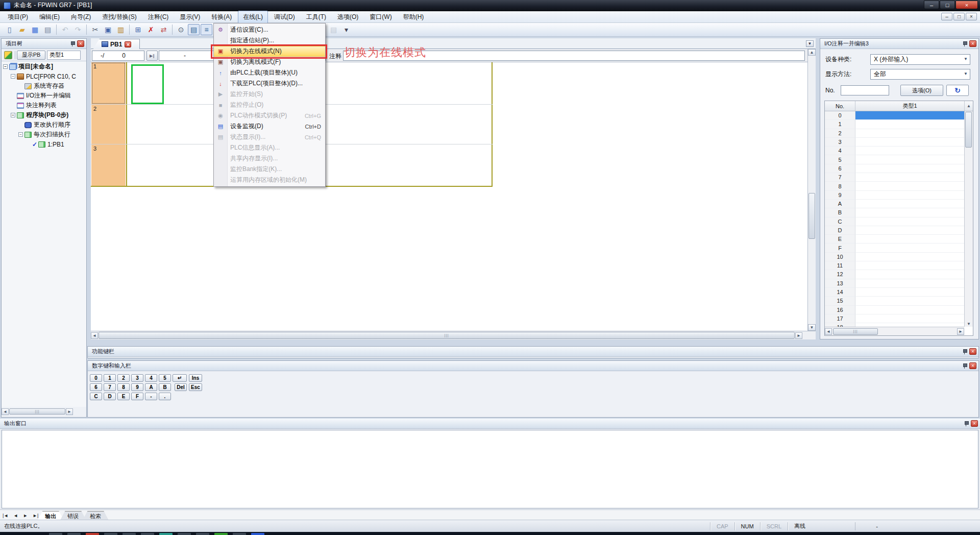  Describe the element at coordinates (181, 387) in the screenshot. I see `key-del: Del` at that location.